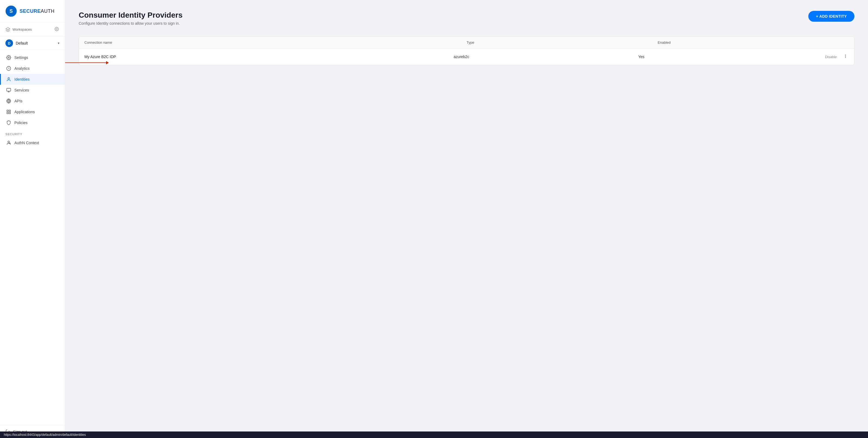  I want to click on logo-text: SECUREAUTH, so click(37, 11).